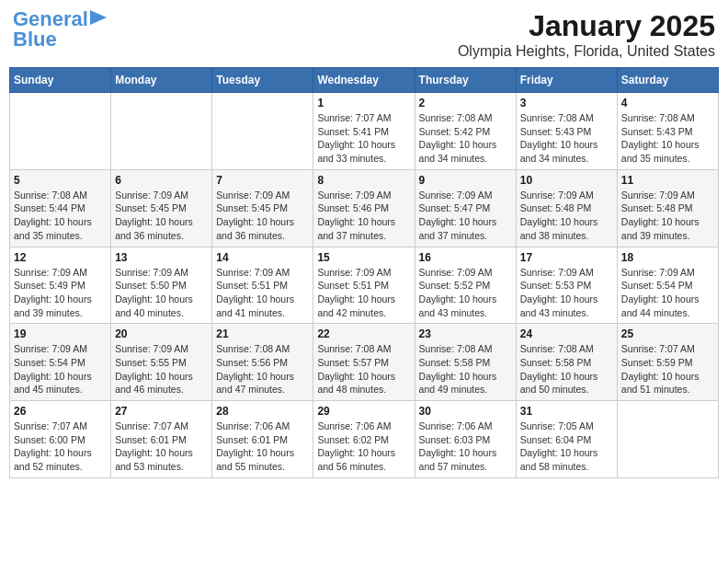  Describe the element at coordinates (364, 35) in the screenshot. I see `page-header: General Blue January 2025 Olympia Height…` at that location.